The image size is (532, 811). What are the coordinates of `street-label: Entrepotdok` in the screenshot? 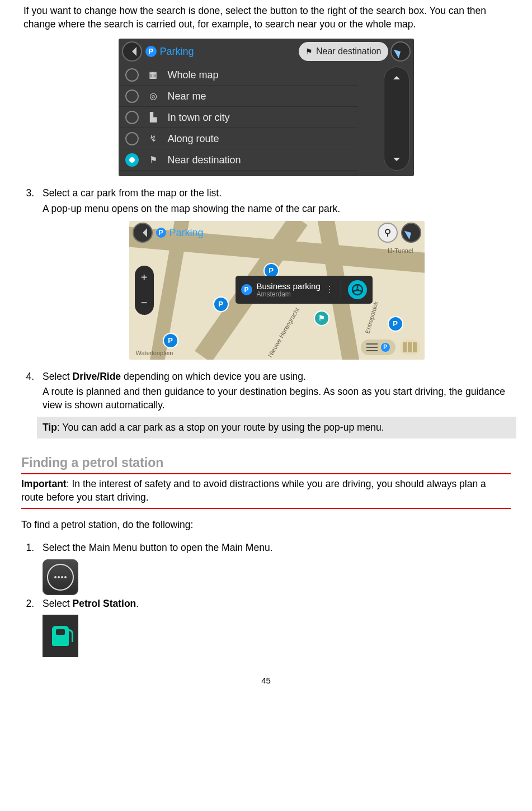 It's located at (371, 318).